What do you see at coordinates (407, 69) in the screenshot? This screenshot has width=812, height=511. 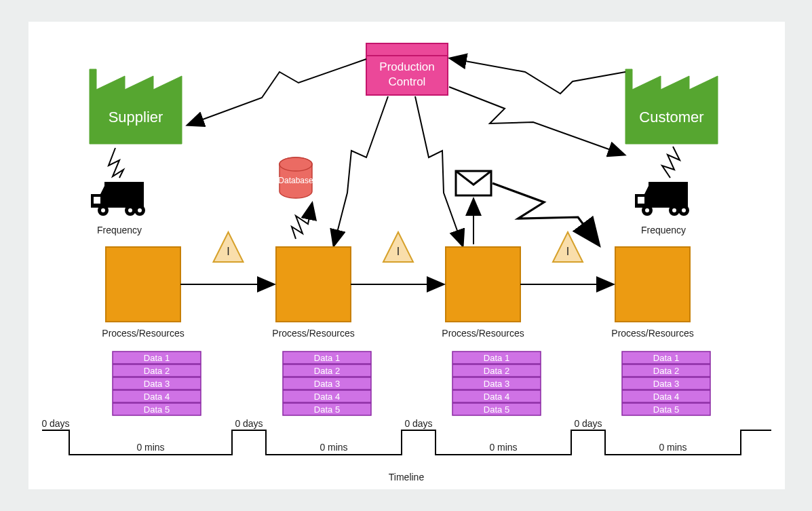 I see `production-control-box: Production Control` at bounding box center [407, 69].